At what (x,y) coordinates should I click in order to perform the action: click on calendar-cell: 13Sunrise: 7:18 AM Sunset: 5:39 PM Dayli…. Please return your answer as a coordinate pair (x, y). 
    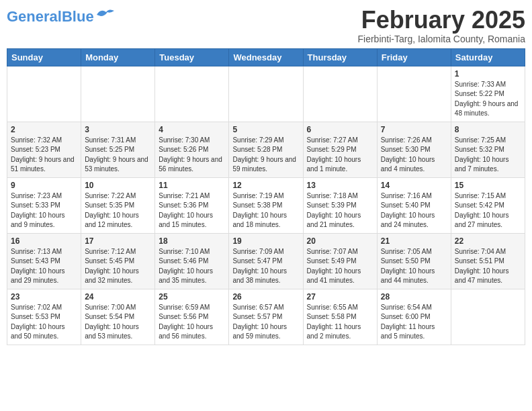
    Looking at the image, I should click on (340, 205).